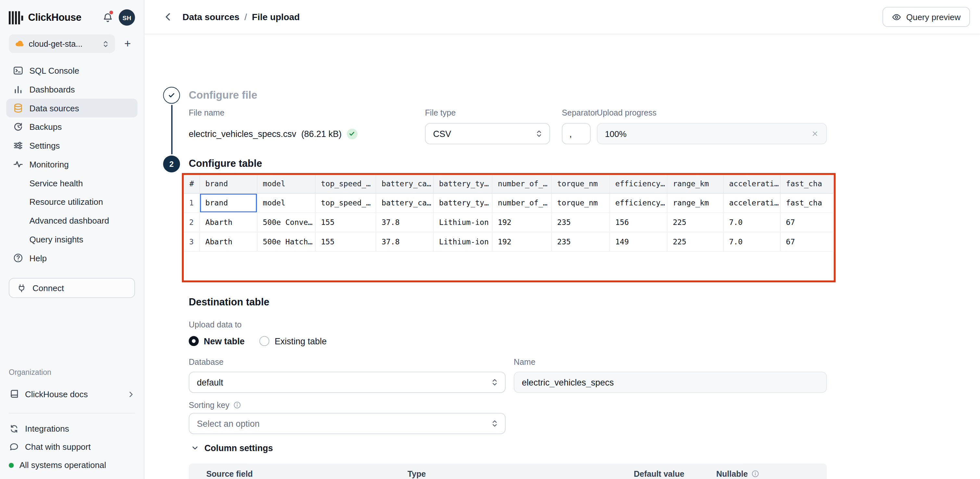 This screenshot has height=479, width=980. What do you see at coordinates (62, 44) in the screenshot?
I see `service-selector: cloud-get-sta...` at bounding box center [62, 44].